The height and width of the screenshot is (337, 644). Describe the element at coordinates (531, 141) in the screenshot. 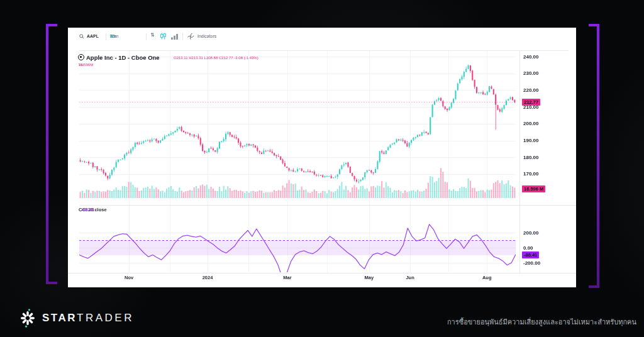

I see `price-axis-label: 190.00` at that location.